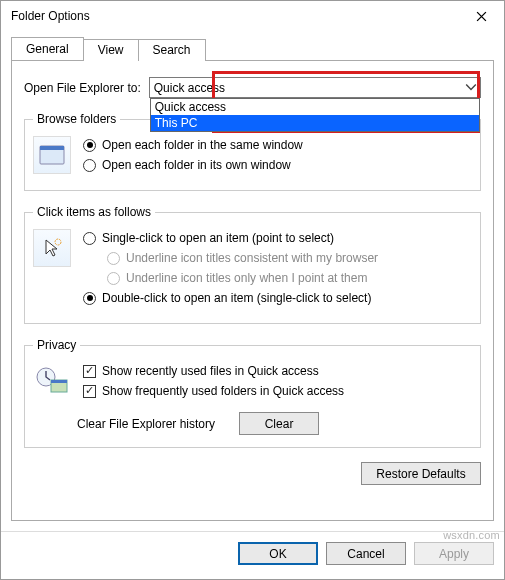 This screenshot has width=505, height=580. What do you see at coordinates (114, 258) in the screenshot?
I see `radio-underline-browser` at bounding box center [114, 258].